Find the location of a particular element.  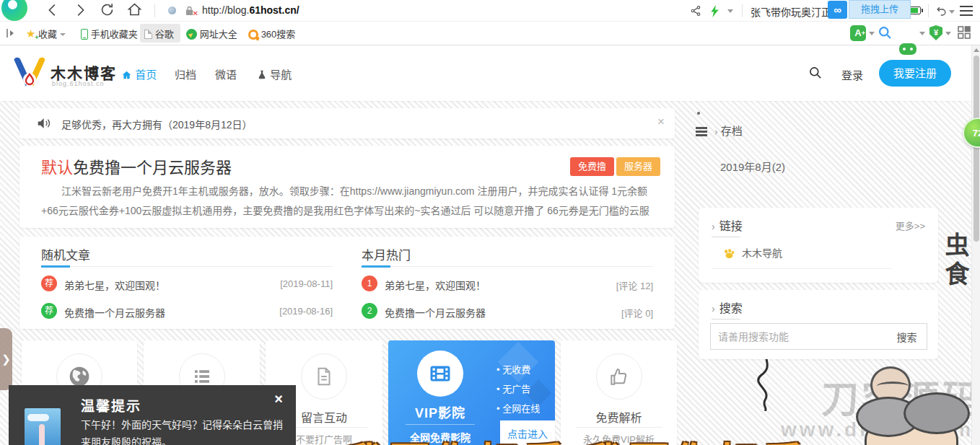

scrollbar-up-arrow is located at coordinates (976, 50).